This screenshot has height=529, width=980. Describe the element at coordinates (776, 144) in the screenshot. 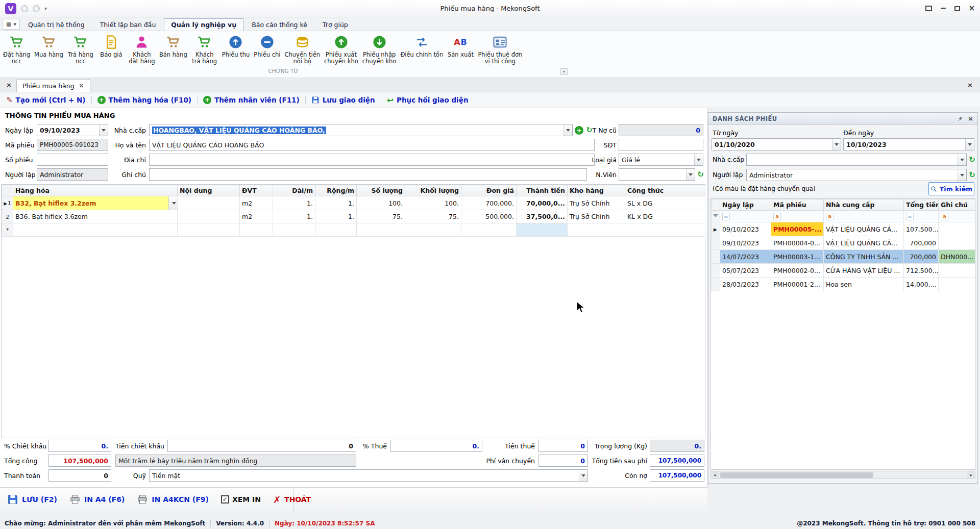

I see `tu-ngay-field: 01/10/2020` at that location.